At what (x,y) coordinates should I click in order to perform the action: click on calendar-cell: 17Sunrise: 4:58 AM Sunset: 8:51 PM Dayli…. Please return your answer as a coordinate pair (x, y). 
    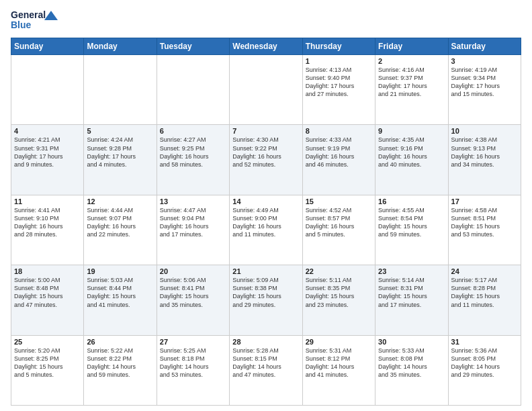
    Looking at the image, I should click on (484, 230).